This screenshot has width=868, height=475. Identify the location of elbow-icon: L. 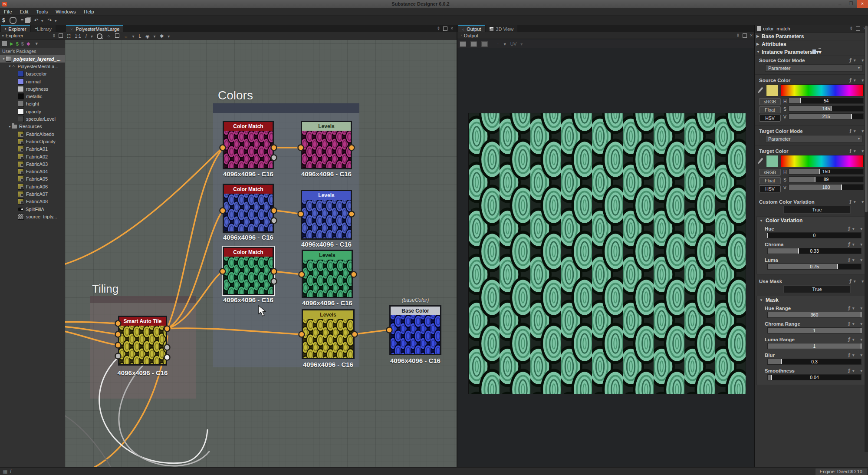
(140, 36).